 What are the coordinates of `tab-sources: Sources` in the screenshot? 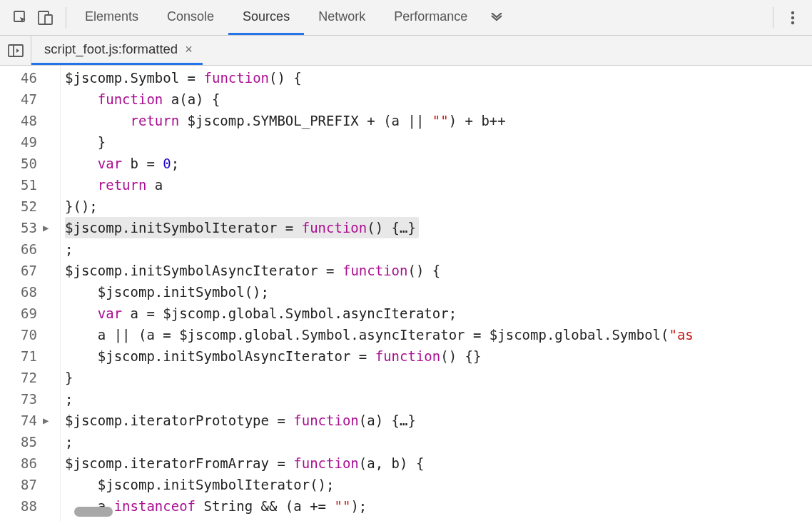 It's located at (266, 17).